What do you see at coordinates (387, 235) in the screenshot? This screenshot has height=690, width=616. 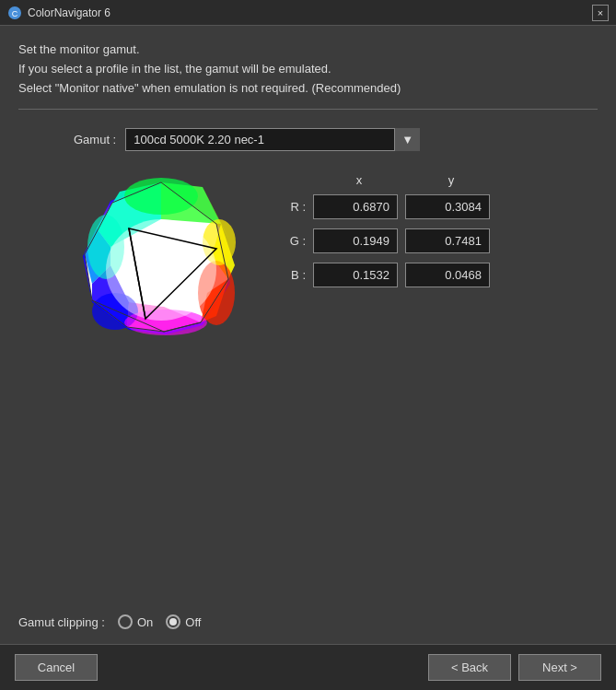 I see `coordinates-area: x y R : G : B :` at bounding box center [387, 235].